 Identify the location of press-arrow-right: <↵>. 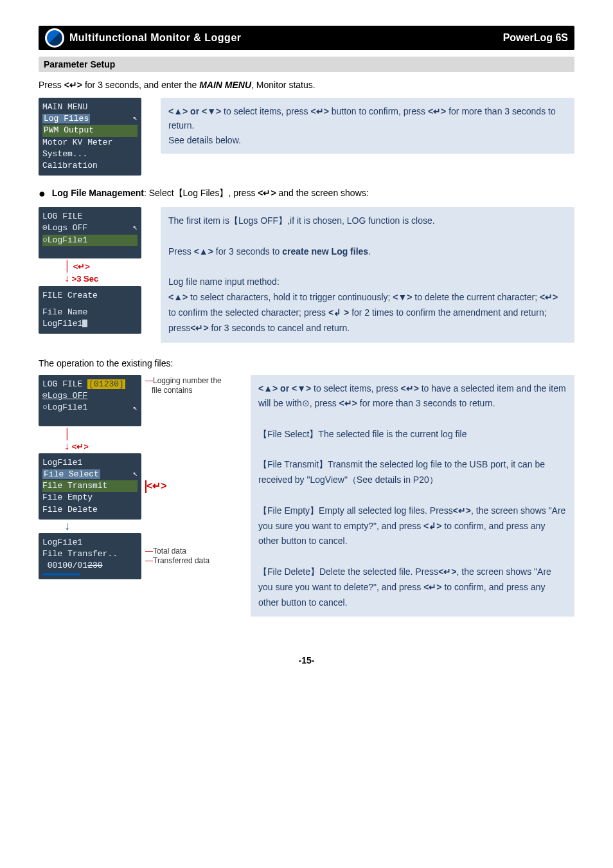
(156, 486).